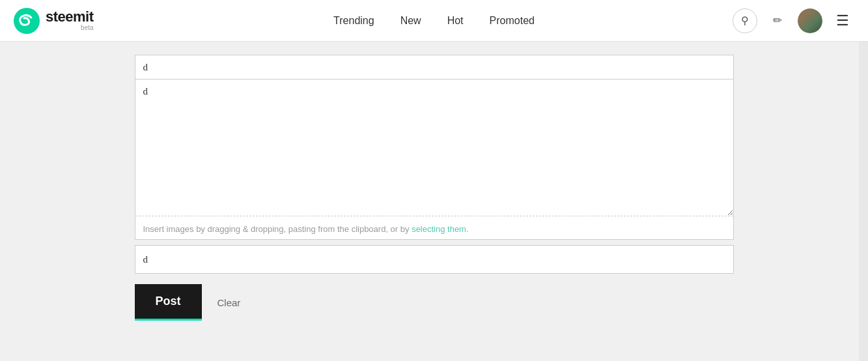 This screenshot has width=868, height=361. I want to click on nav-promoted: Promoted, so click(512, 21).